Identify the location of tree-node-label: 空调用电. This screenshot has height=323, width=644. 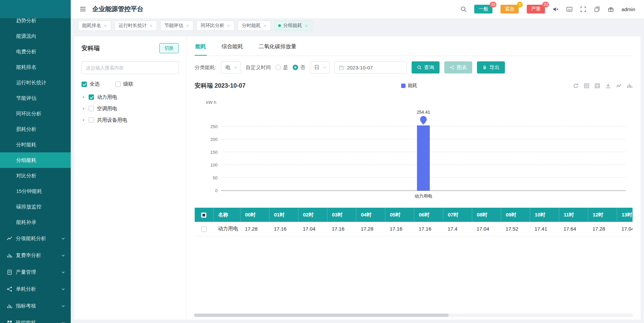
(107, 109).